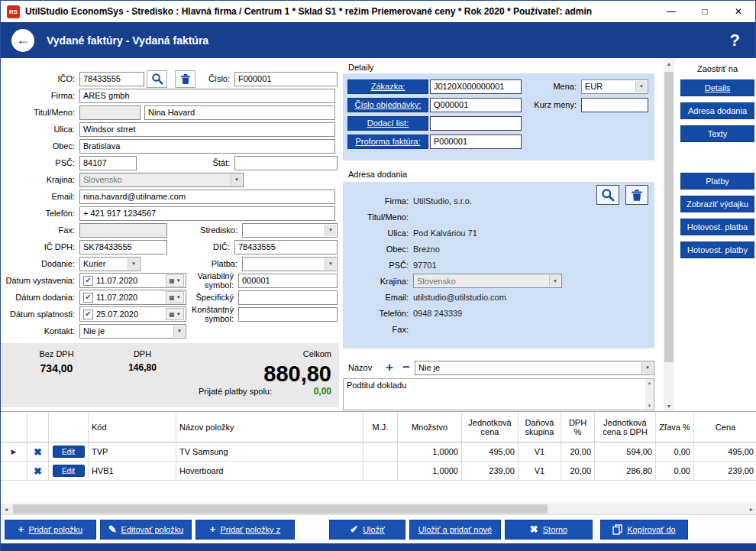 This screenshot has width=756, height=551. Describe the element at coordinates (388, 124) in the screenshot. I see `dodaci-list-link-button: Dodací list:` at that location.